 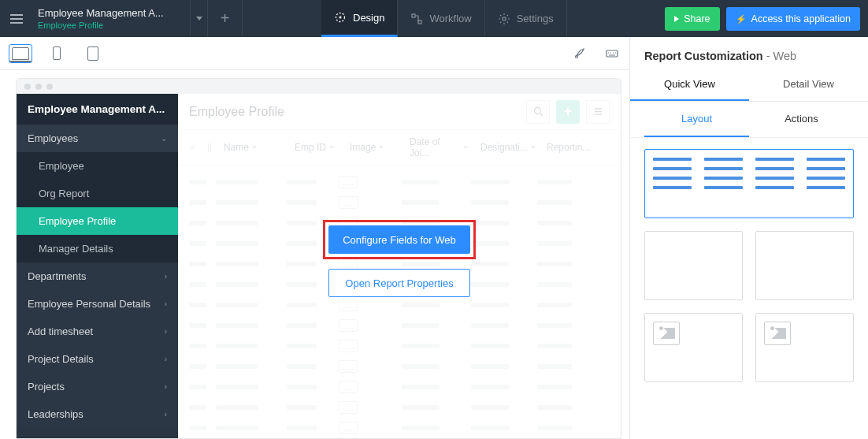 What do you see at coordinates (693, 348) in the screenshot?
I see `layout-option-image-left` at bounding box center [693, 348].